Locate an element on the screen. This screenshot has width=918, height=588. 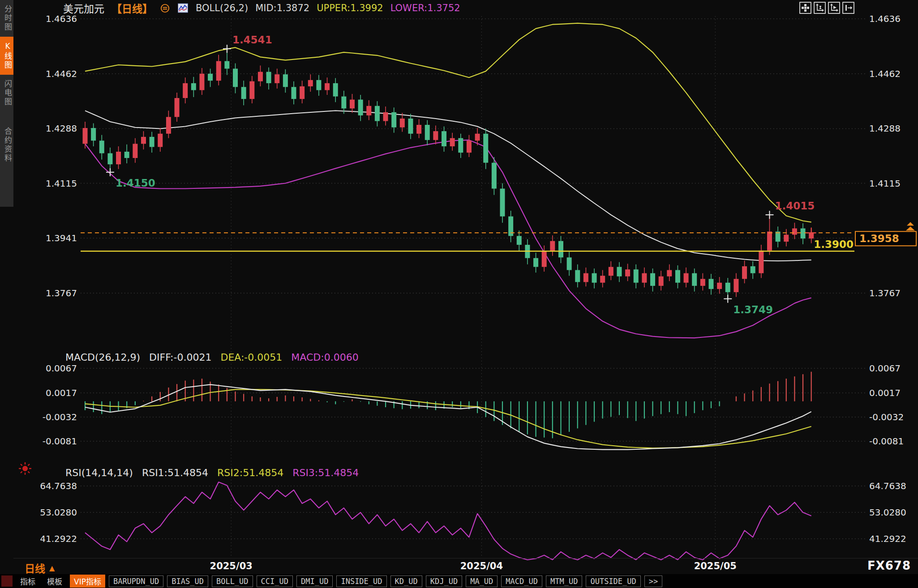
watermark: FX678 is located at coordinates (889, 566).